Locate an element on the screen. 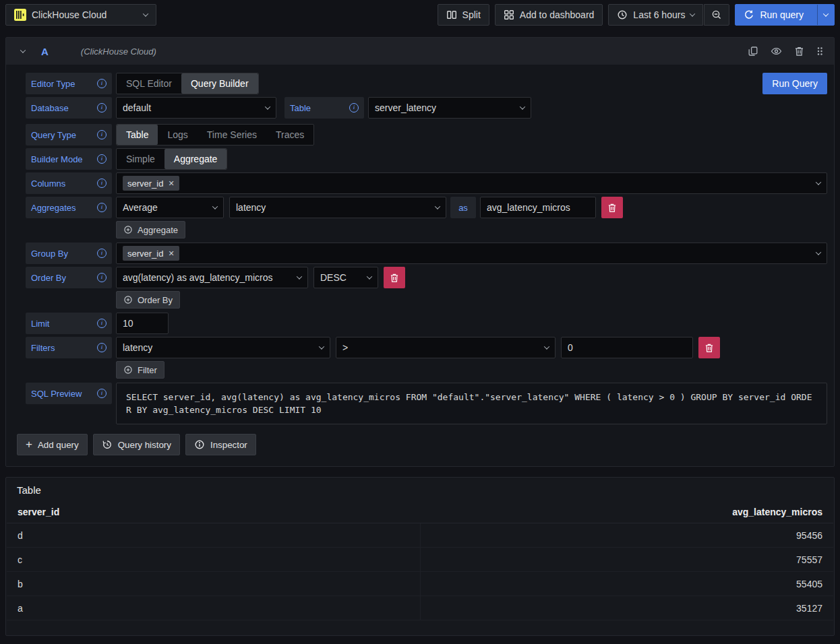 The width and height of the screenshot is (840, 644). query-row-actions is located at coordinates (785, 51).